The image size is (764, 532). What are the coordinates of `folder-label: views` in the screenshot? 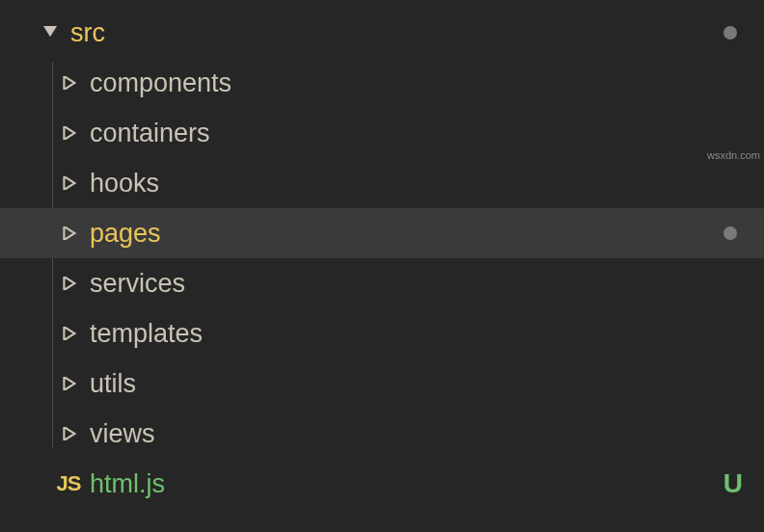 It's located at (123, 434).